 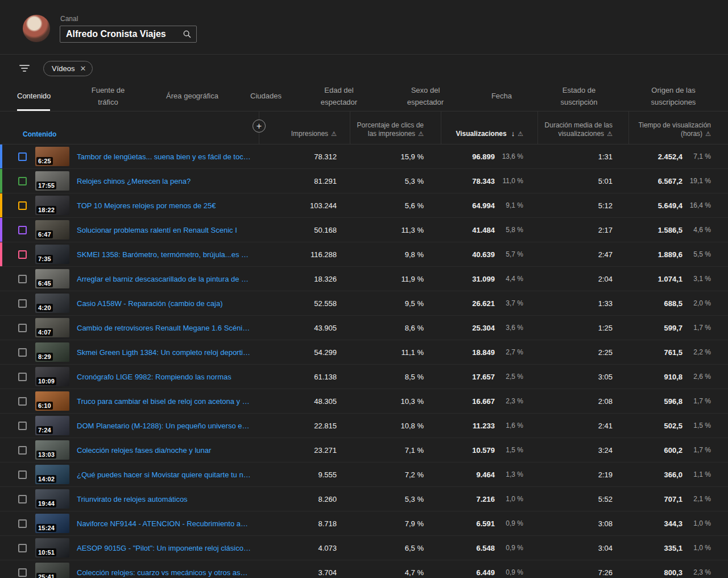 I want to click on video-thumbnail: 6:45, so click(x=52, y=279).